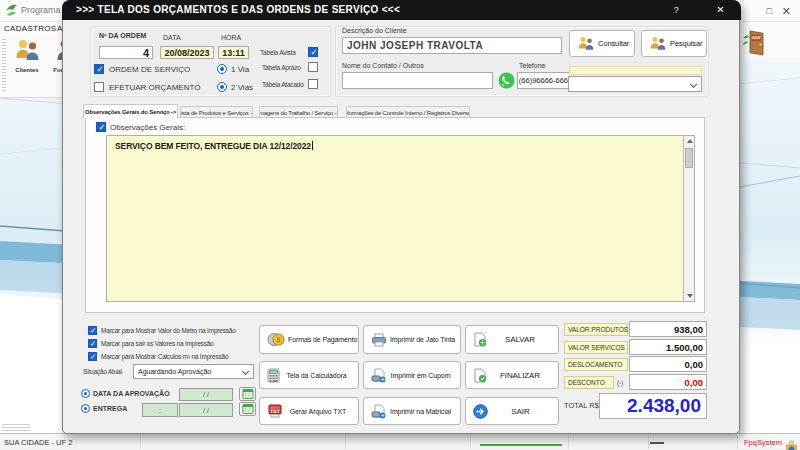 This screenshot has width=800, height=450. What do you see at coordinates (512, 375) in the screenshot?
I see `finalizar-button: FINALIZAR` at bounding box center [512, 375].